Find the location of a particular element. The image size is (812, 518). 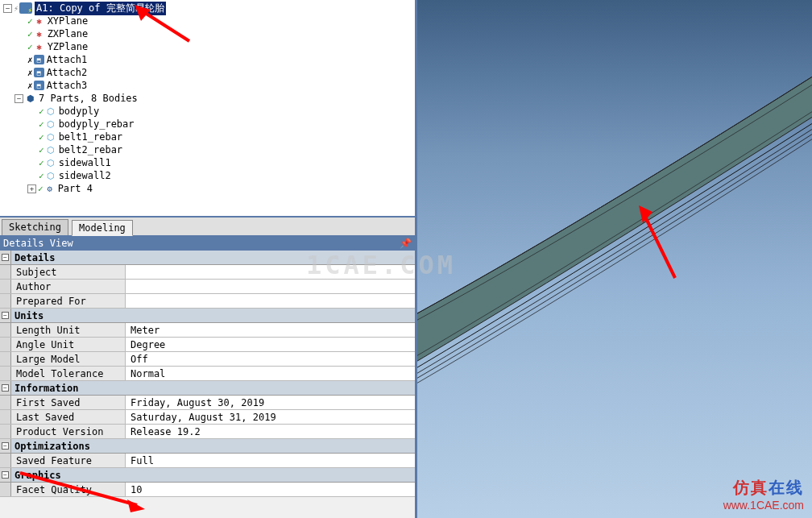

prop-key: Last Saved is located at coordinates (68, 417).